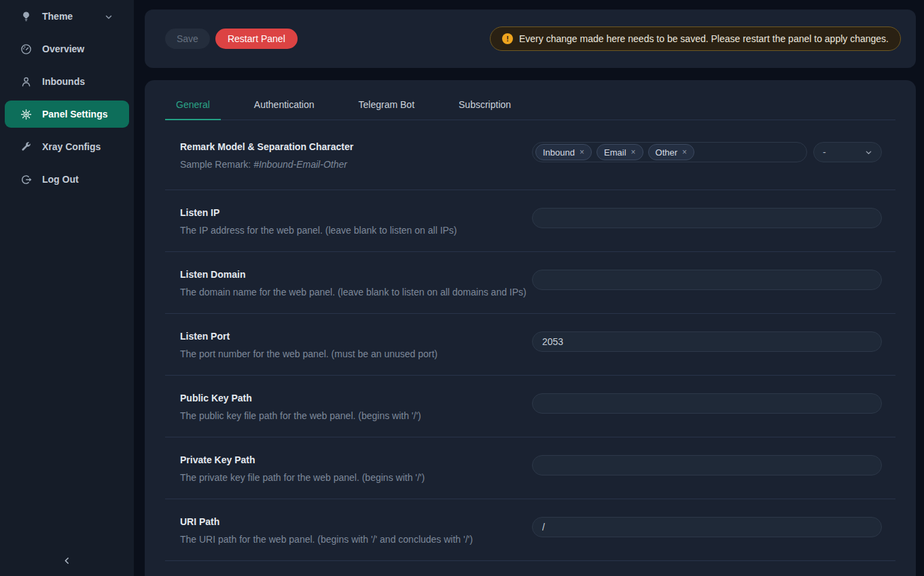 The width and height of the screenshot is (924, 576). What do you see at coordinates (356, 213) in the screenshot?
I see `row-title: Listen IP` at bounding box center [356, 213].